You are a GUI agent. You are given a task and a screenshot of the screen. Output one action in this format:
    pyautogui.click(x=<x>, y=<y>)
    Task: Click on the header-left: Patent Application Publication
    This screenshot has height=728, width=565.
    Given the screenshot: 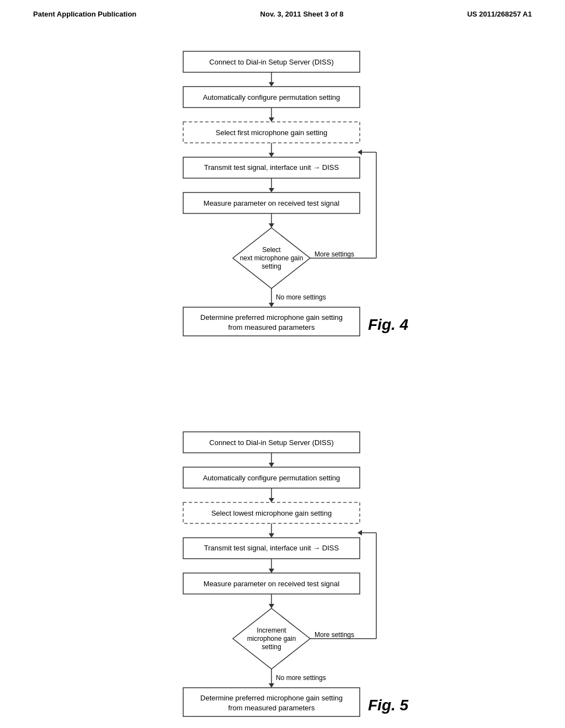 What is the action you would take?
    pyautogui.click(x=85, y=14)
    